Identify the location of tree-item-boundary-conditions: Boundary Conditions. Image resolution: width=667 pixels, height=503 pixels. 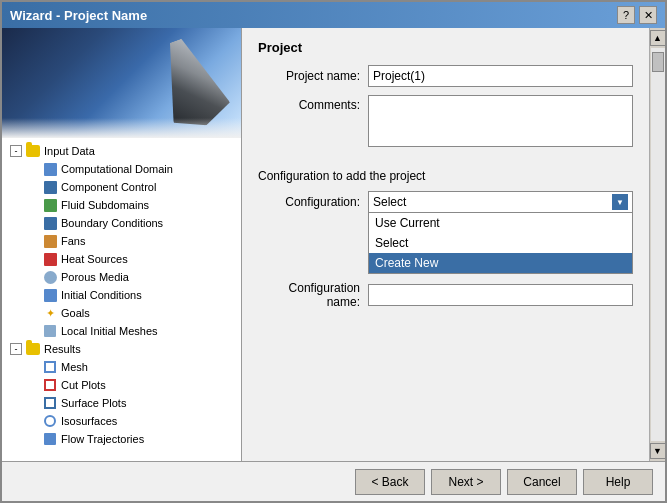
(122, 223).